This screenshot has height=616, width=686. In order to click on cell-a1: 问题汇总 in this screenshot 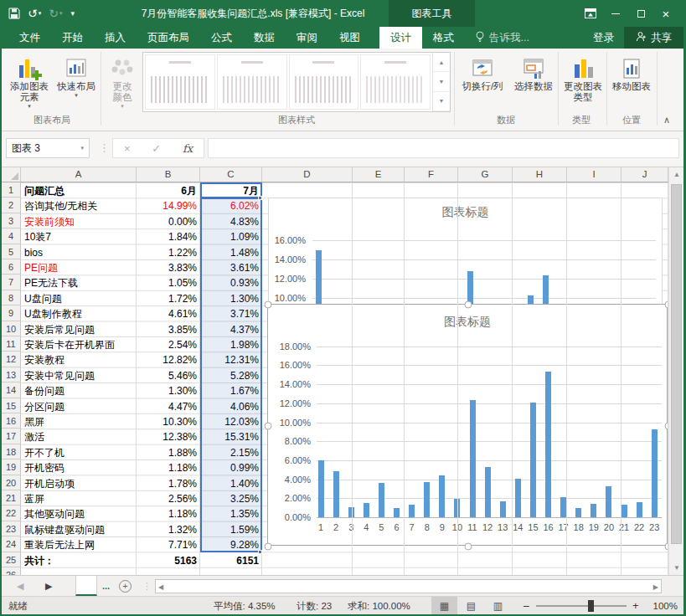, I will do `click(79, 191)`.